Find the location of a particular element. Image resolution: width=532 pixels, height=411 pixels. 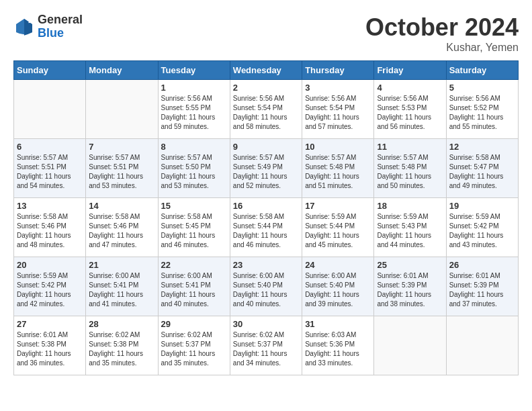

day-info: Sunrise: 6:01 AMSunset: 5:38 PMDaylight:… is located at coordinates (50, 349).